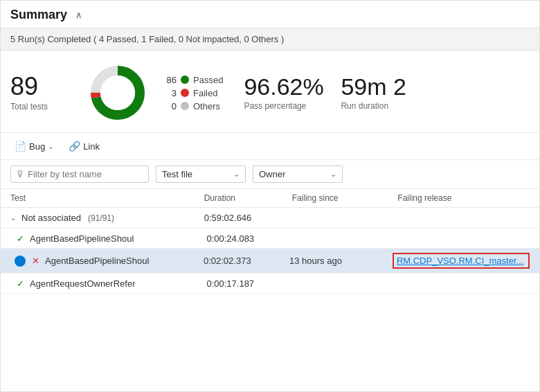 The width and height of the screenshot is (540, 392). I want to click on passed-count: 86, so click(170, 80).